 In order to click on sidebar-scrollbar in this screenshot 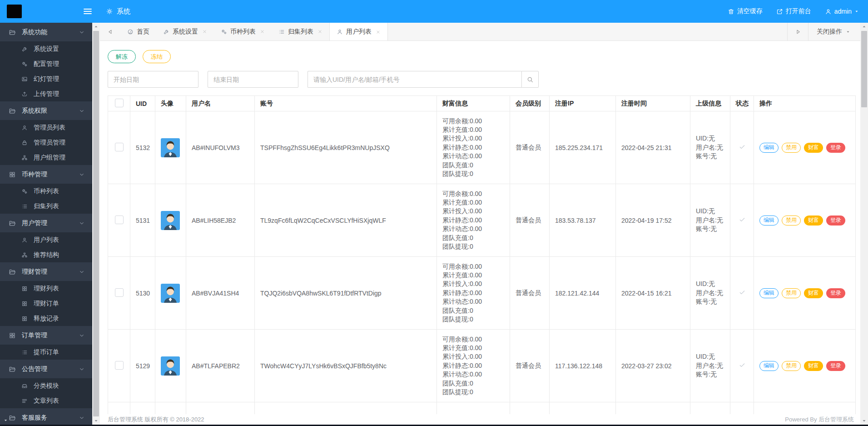, I will do `click(96, 224)`.